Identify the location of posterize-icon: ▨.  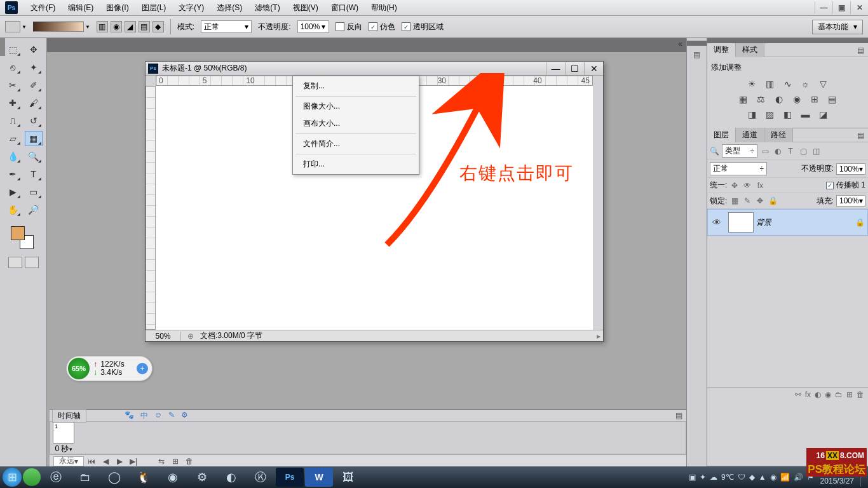
(770, 114).